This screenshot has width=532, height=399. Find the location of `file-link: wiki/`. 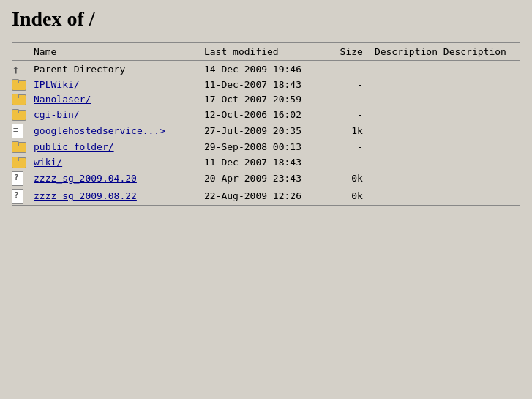

file-link: wiki/ is located at coordinates (48, 163).